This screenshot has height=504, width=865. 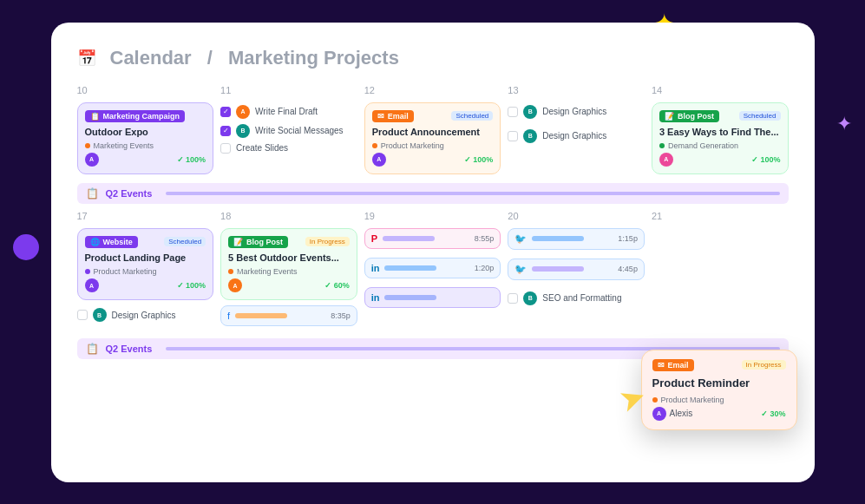 I want to click on easy-find-footer: A 100%, so click(x=720, y=160).